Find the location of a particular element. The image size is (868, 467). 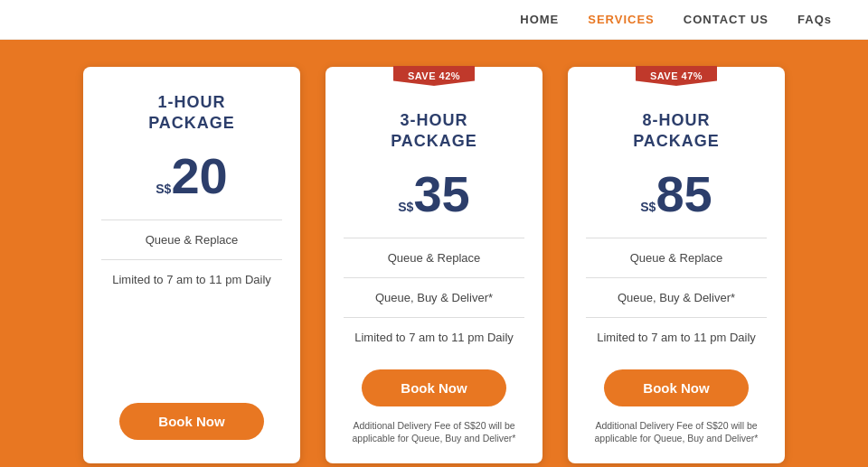

price-row: S$ 20 is located at coordinates (192, 176).